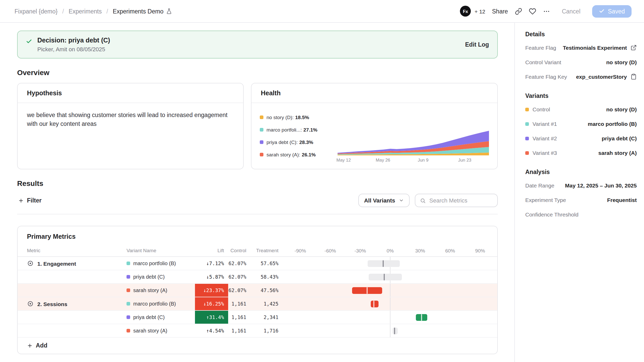  What do you see at coordinates (30, 200) in the screenshot?
I see `add-filter-button: Filter` at bounding box center [30, 200].